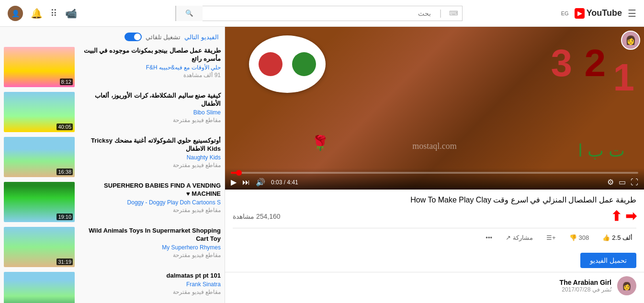 This screenshot has width=644, height=303. I want to click on dislike-icon: 👎, so click(573, 237).